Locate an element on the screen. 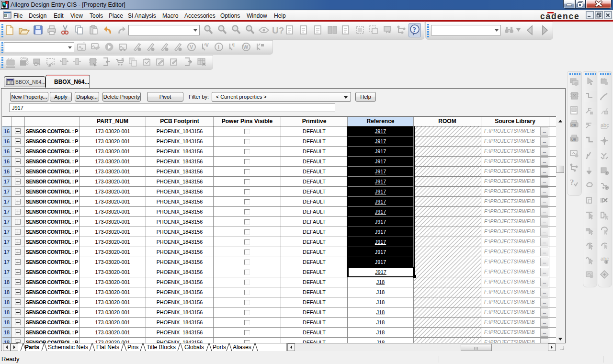 The width and height of the screenshot is (613, 364). svg-text: CR is located at coordinates (574, 125).